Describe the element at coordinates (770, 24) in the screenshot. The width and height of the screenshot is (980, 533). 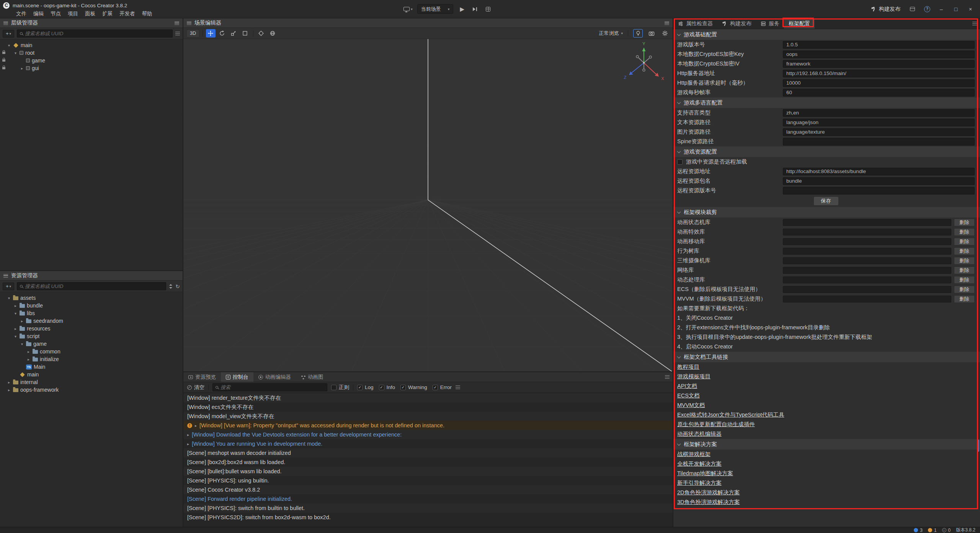
I see `inspector-tab: 服务` at that location.